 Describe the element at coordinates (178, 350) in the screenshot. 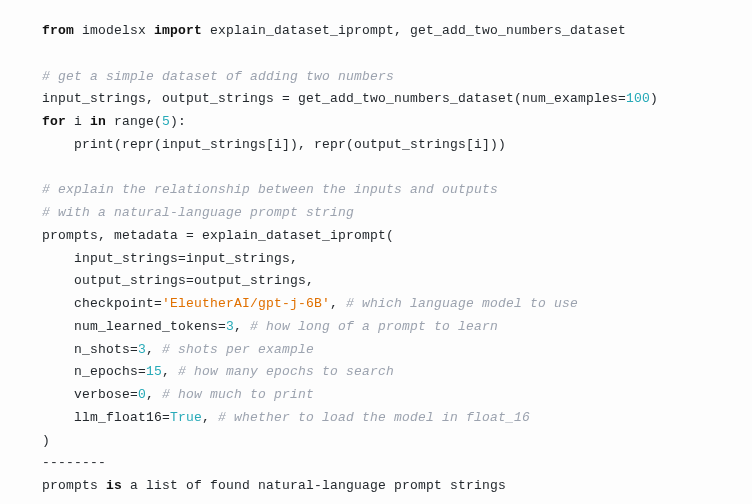

I see `line-15: n_shots=3, # shots per example` at that location.